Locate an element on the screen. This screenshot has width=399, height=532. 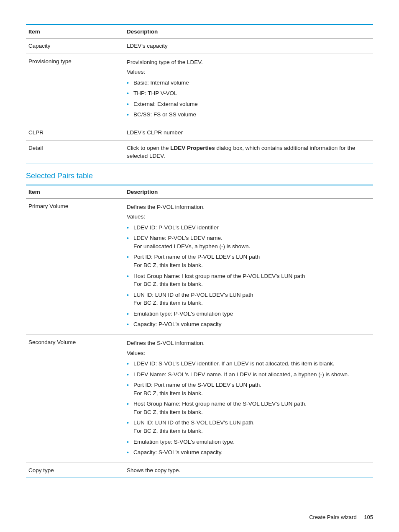
list-item: LDEV ID: P-VOL's LDEV identifier is located at coordinates (248, 228).